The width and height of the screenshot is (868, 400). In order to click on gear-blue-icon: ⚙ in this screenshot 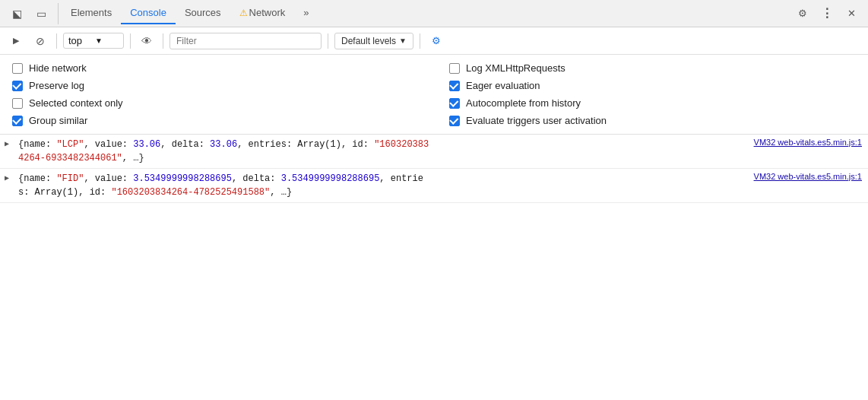, I will do `click(436, 41)`.